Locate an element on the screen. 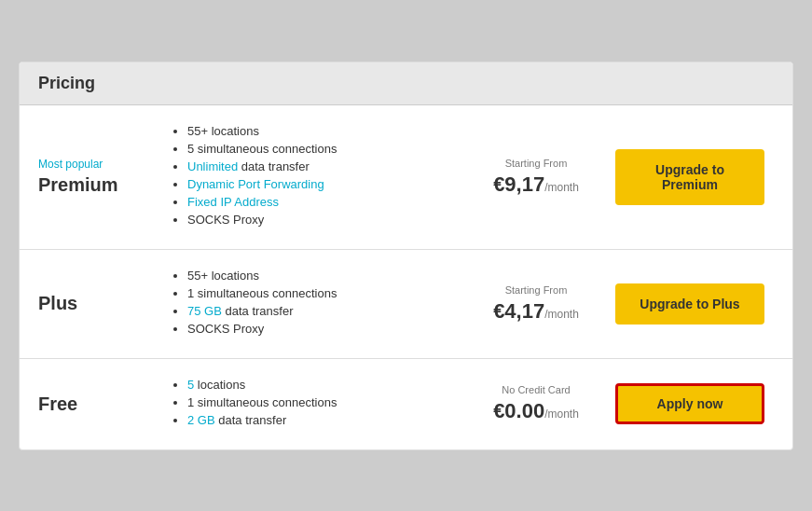 The image size is (812, 511). unlimited-link: Unlimited is located at coordinates (213, 166).